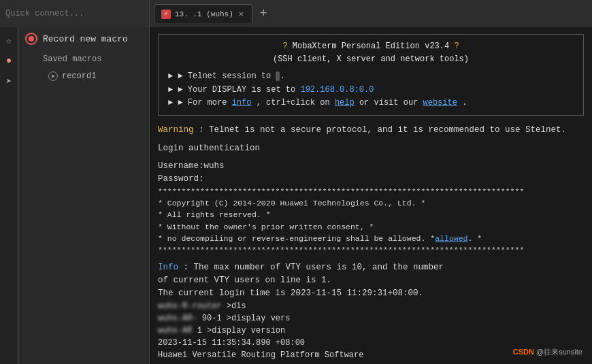 The image size is (592, 364). Describe the element at coordinates (181, 179) in the screenshot. I see `password-text: Password:` at that location.